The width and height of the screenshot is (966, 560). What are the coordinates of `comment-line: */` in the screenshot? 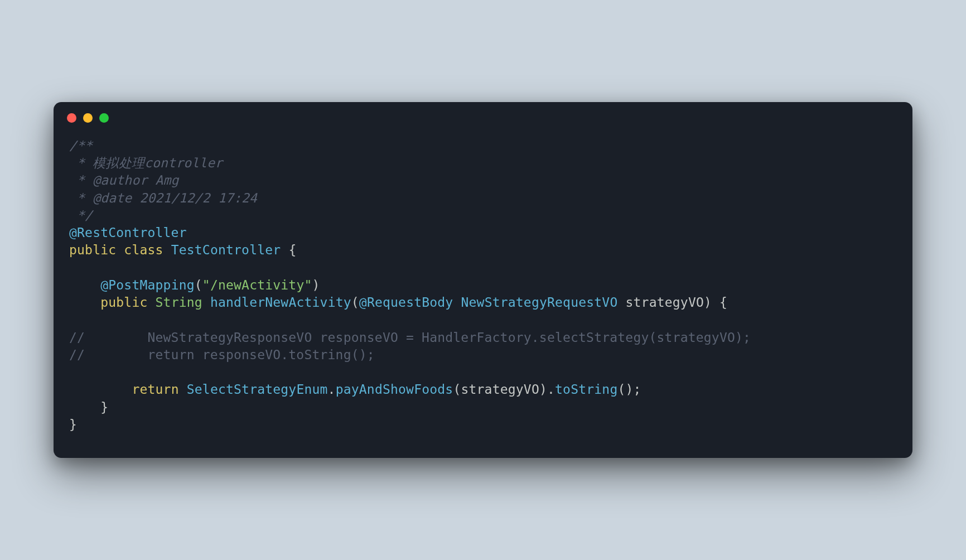 It's located at (81, 215).